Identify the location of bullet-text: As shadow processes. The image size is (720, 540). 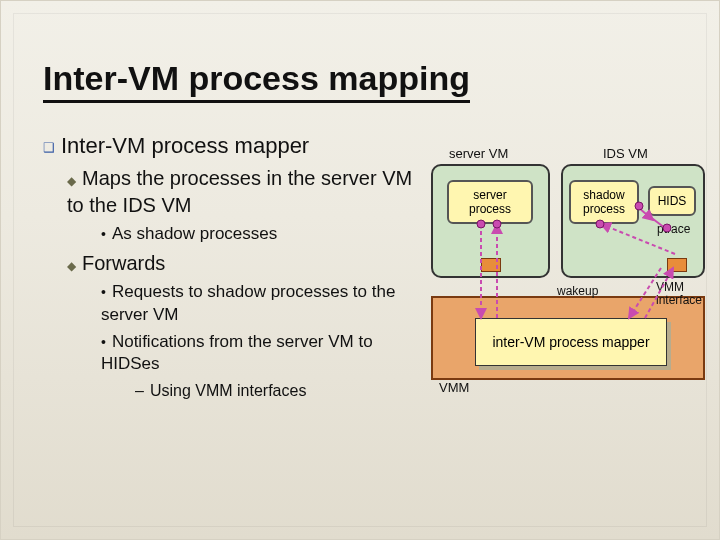
(194, 234).